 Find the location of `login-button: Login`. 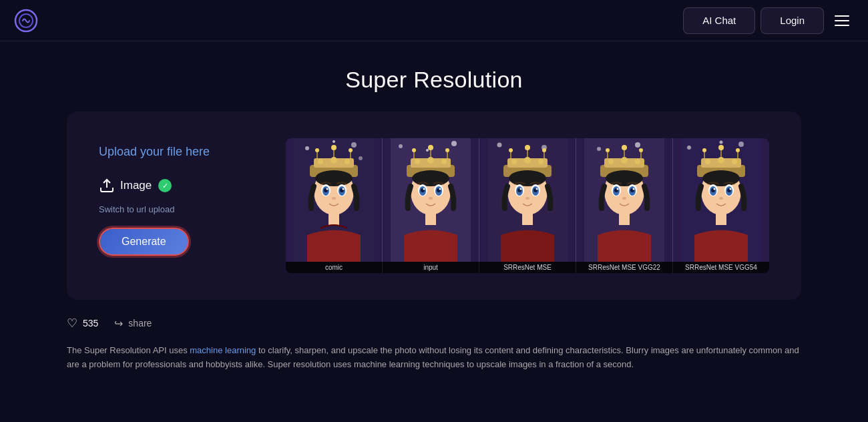

login-button: Login is located at coordinates (792, 21).